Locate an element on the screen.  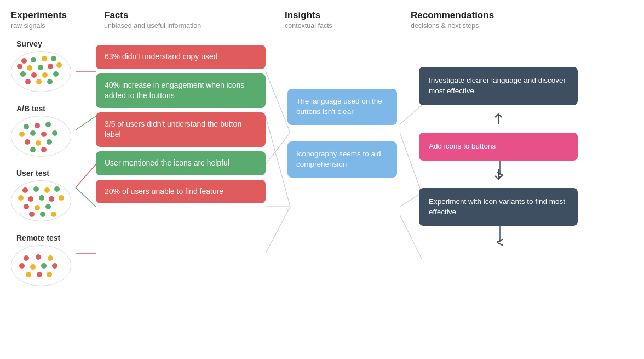
survey-dot-cloud is located at coordinates (41, 71).